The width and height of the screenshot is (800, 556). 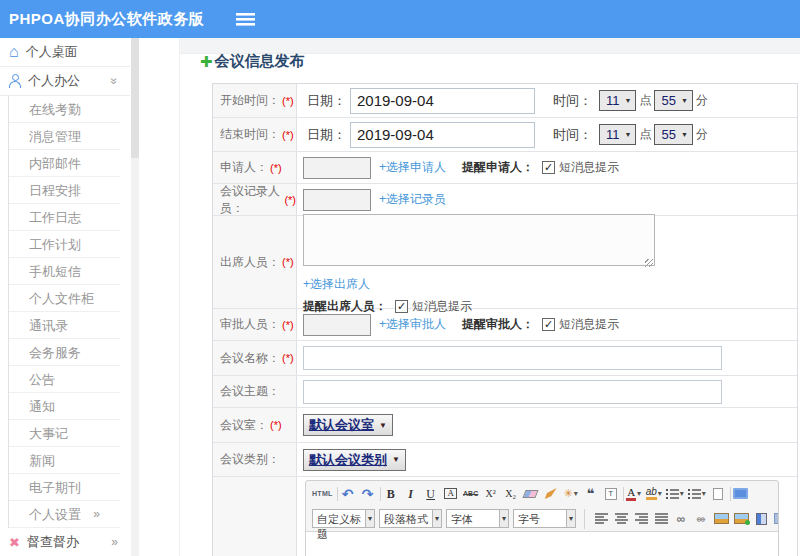 I want to click on sidebar-item-contacts: 通讯录, so click(x=64, y=326).